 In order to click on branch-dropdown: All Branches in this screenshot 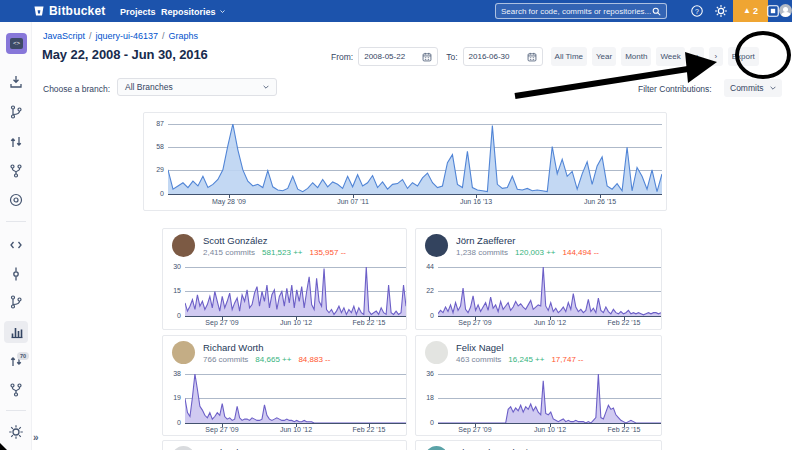, I will do `click(197, 87)`.